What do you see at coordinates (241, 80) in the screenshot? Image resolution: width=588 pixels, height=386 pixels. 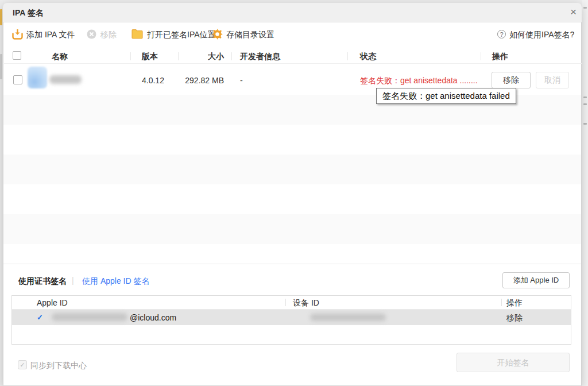 I see `app-developer: -` at bounding box center [241, 80].